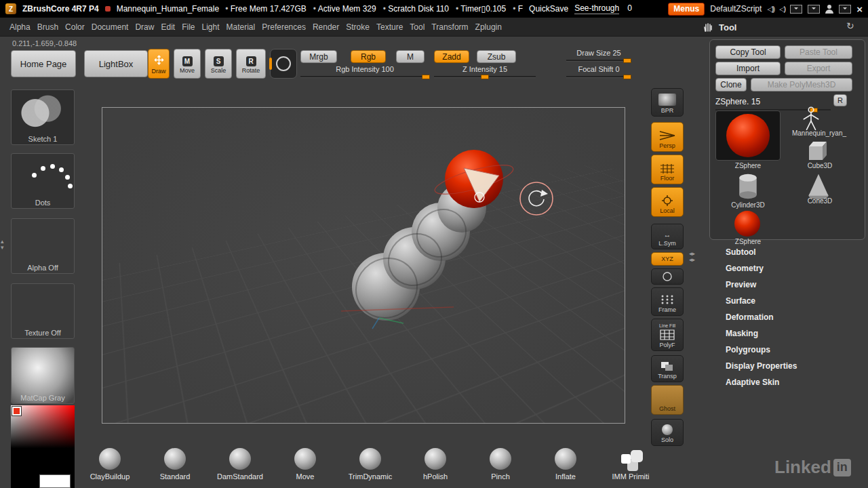  What do you see at coordinates (748, 68) in the screenshot?
I see `import-button: Import` at bounding box center [748, 68].